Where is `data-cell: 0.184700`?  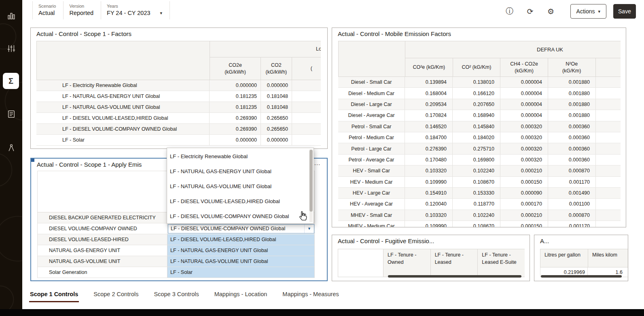
data-cell: 0.184700 is located at coordinates (429, 138).